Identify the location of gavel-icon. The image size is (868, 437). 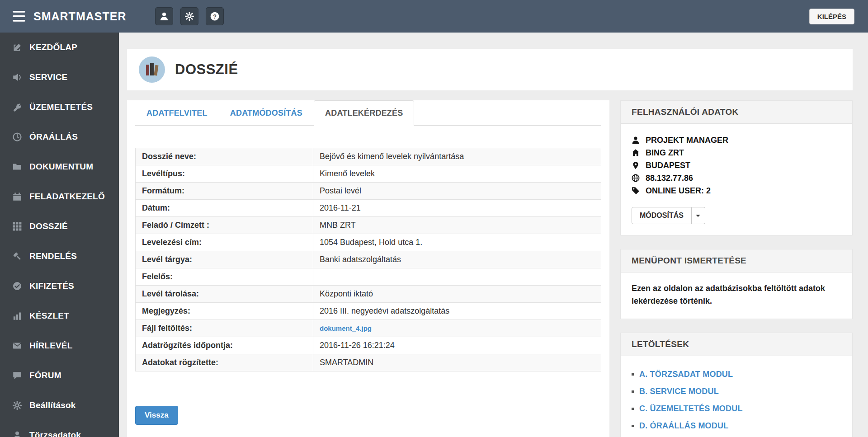
(17, 256).